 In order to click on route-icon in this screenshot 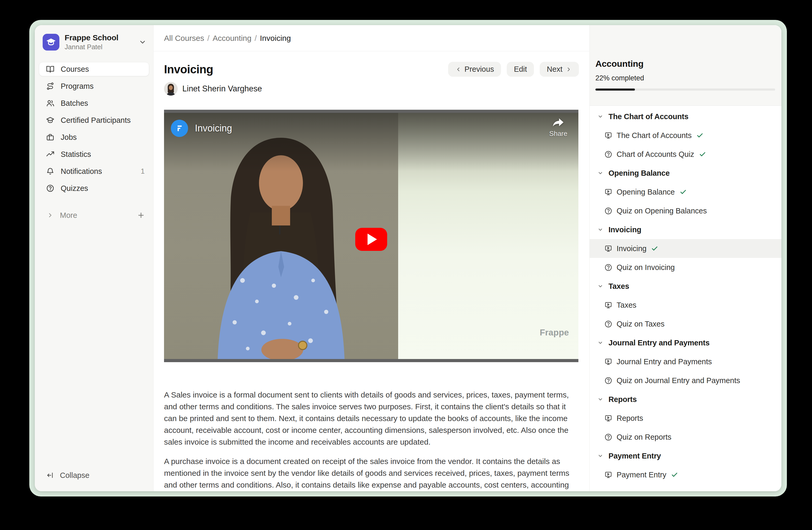, I will do `click(50, 86)`.